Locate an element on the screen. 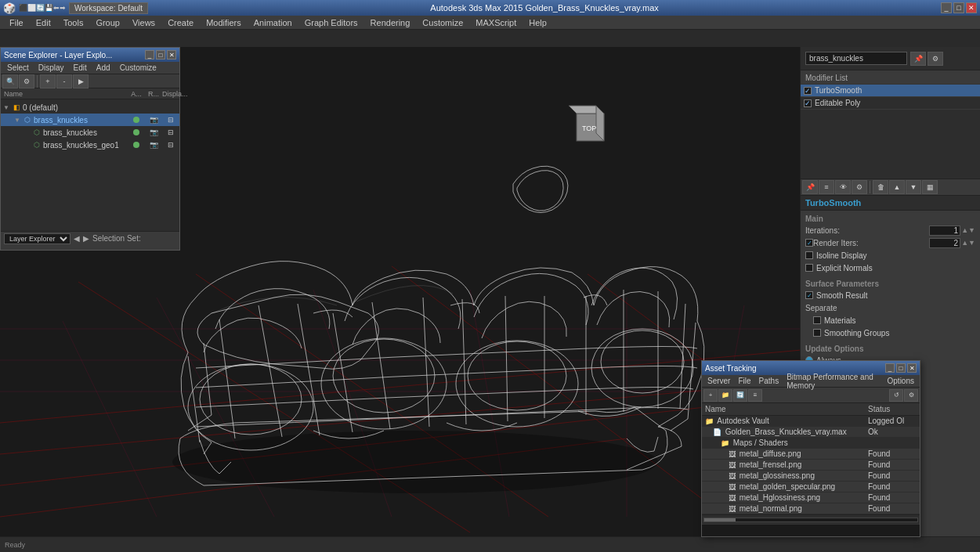 The height and width of the screenshot is (552, 980). se-expand-btn: ▶ is located at coordinates (81, 81).